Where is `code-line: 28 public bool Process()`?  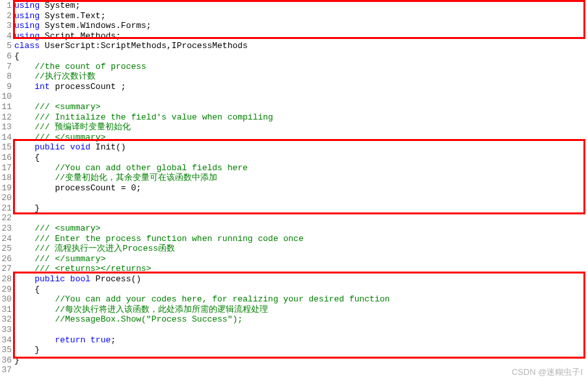
code-line: 28 public bool Process() is located at coordinates (294, 279).